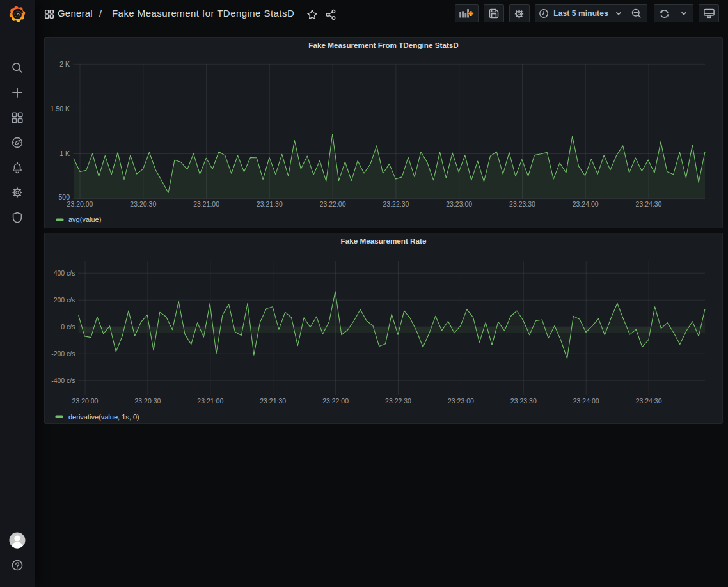 The width and height of the screenshot is (728, 587). I want to click on svg-text: 0 c/s, so click(68, 327).